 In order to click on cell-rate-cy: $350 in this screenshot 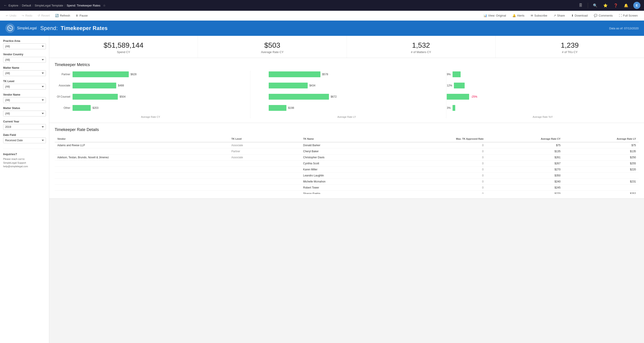, I will do `click(525, 176)`.